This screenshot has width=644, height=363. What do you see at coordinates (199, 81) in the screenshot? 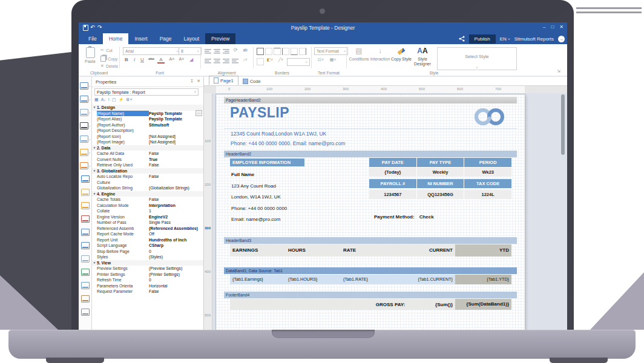
I see `panel-close-icon: ✕` at bounding box center [199, 81].